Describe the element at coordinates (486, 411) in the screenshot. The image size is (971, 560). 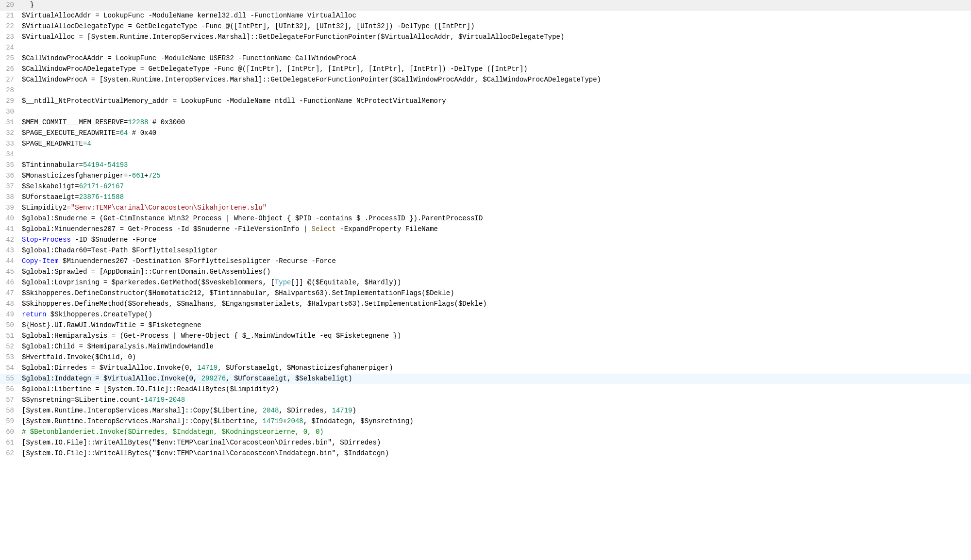
I see `code-line: 58 [System.Runtime.InteropServices.Marsh…` at that location.